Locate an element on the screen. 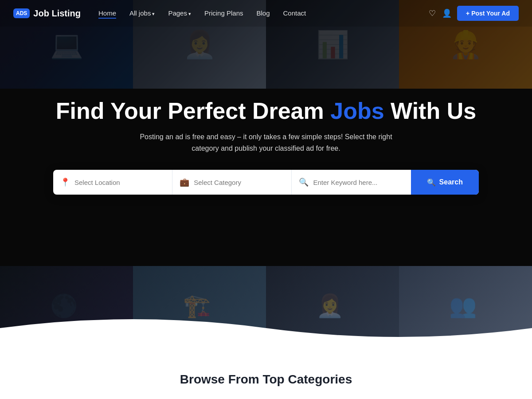 This screenshot has width=532, height=399. briefcase-icon: 💼 is located at coordinates (184, 182).